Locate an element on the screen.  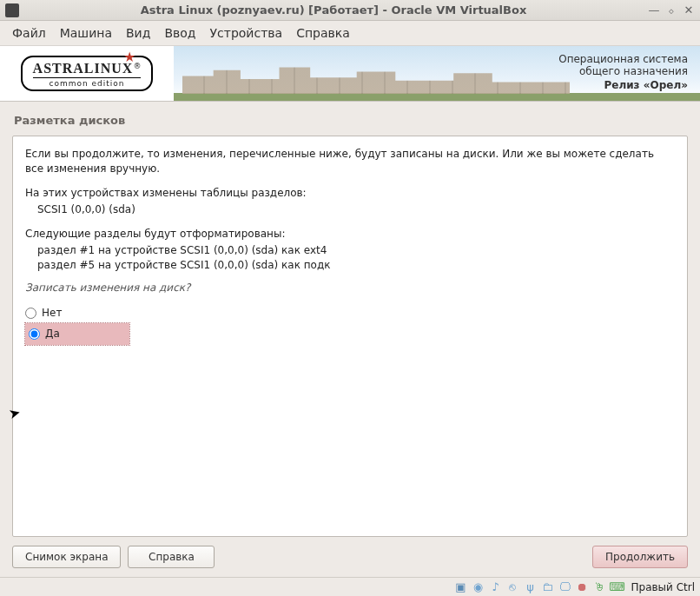
menu-machine: Машина is located at coordinates (86, 33).